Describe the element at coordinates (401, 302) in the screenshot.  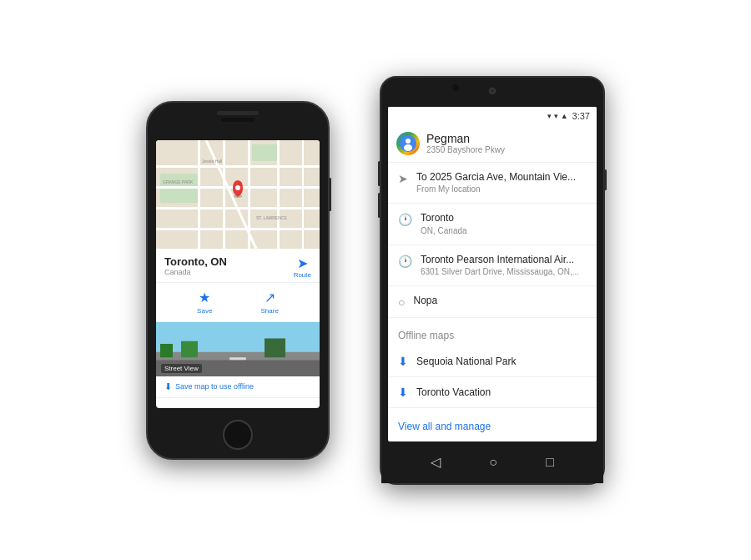
I see `place-icon: ○` at that location.